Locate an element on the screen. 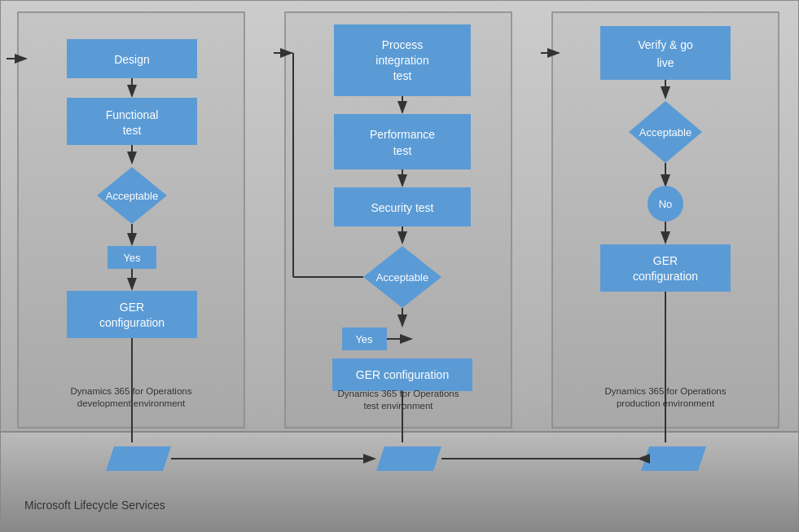  ger-config-label-1: GER is located at coordinates (132, 307).